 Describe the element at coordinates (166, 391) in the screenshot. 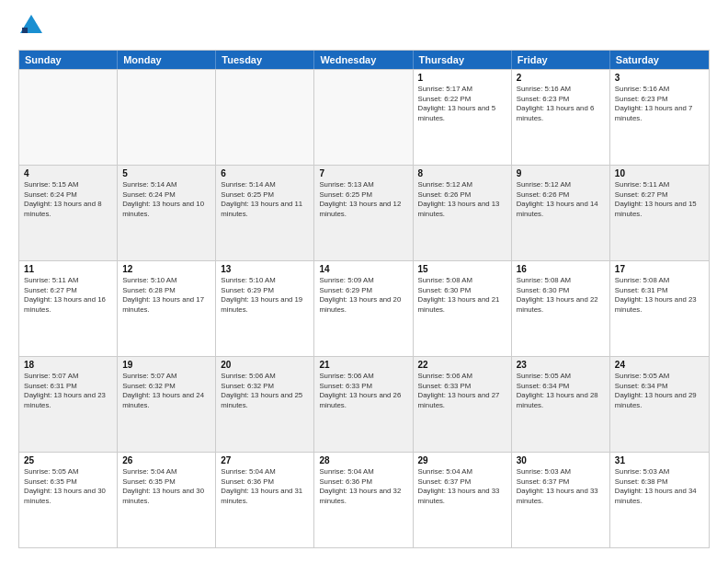

I see `cell-info: Sunrise: 5:07 AM Sunset: 6:32 PM Dayligh…` at that location.